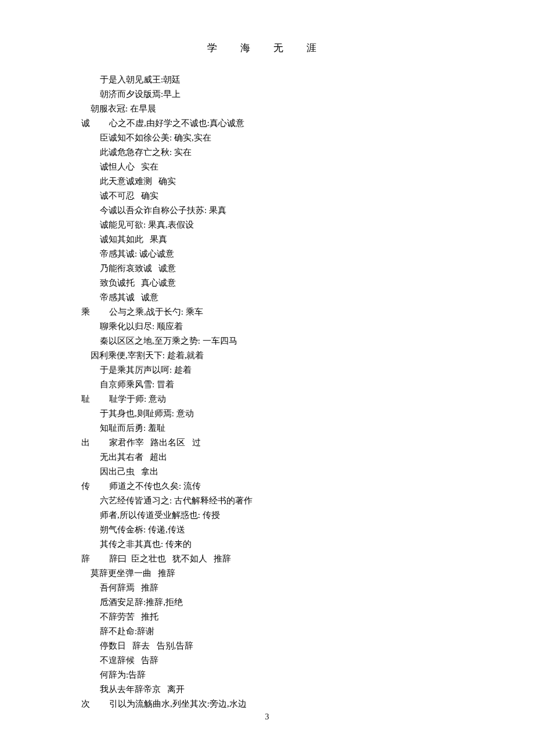 This screenshot has height=756, width=534. What do you see at coordinates (132, 428) in the screenshot?
I see `line-text: 知耻而后勇: 羞耻` at bounding box center [132, 428].